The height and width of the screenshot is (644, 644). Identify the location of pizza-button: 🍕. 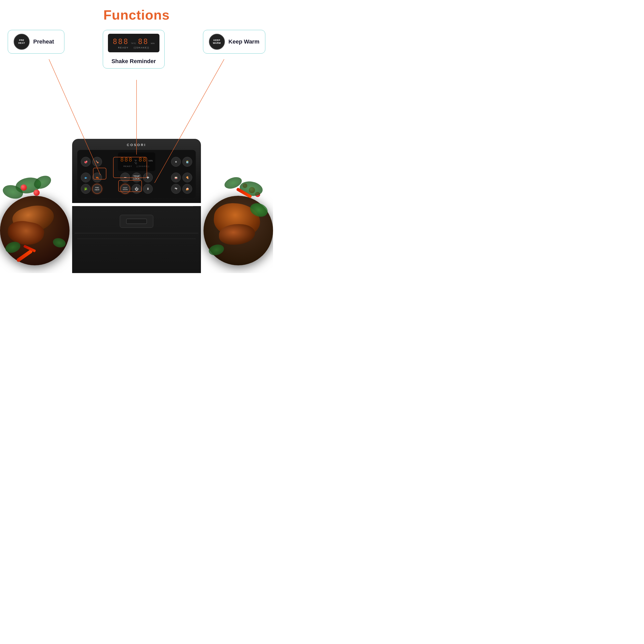
(187, 177).